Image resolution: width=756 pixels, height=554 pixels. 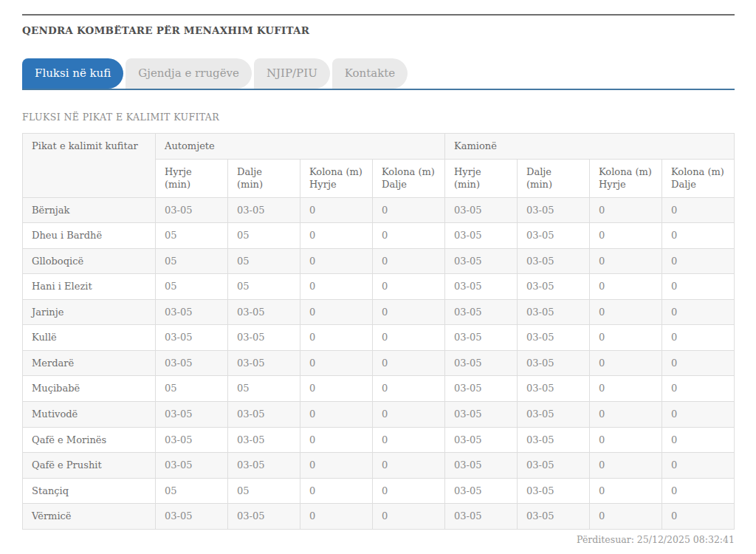 I want to click on table-row: Kullë03-0503-050003-0503-0500, so click(x=379, y=338).